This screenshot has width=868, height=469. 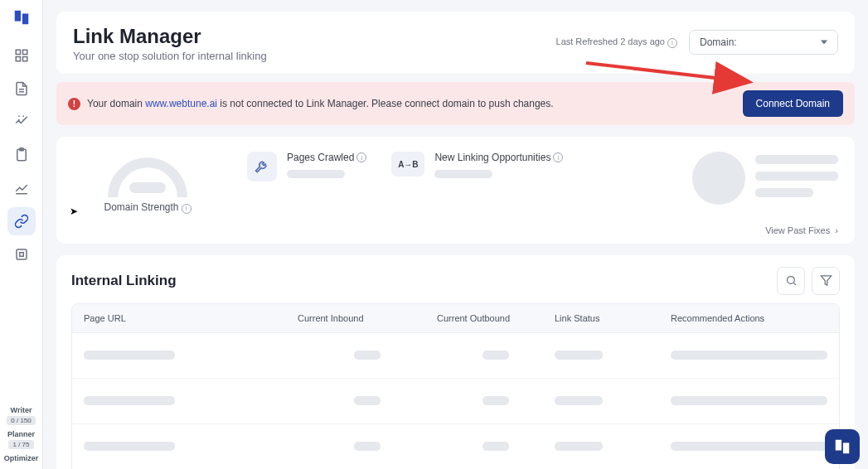 I want to click on planner-label: Planner, so click(x=22, y=434).